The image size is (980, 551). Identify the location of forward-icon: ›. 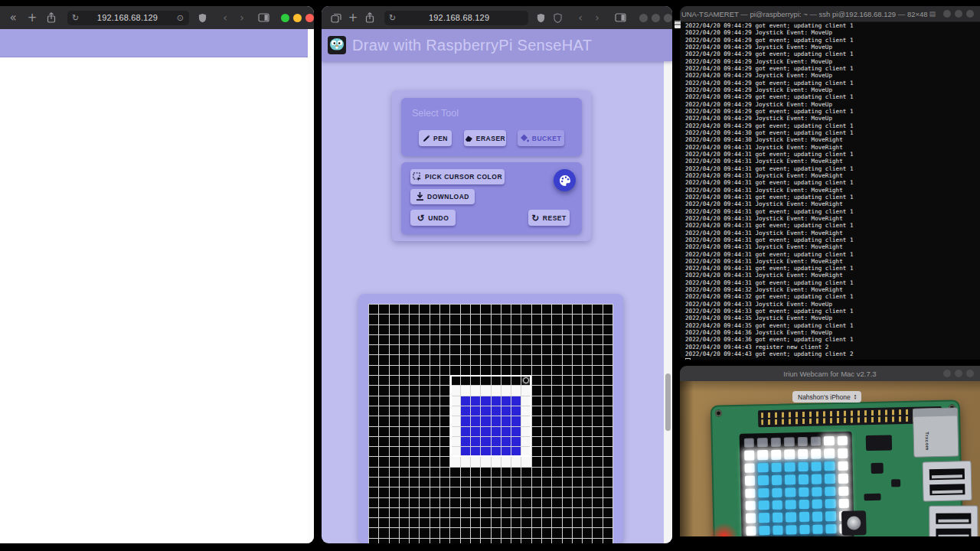
(242, 18).